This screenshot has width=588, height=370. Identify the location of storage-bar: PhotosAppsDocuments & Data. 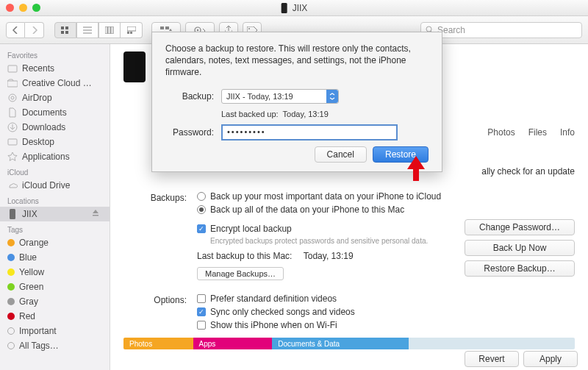
(349, 344).